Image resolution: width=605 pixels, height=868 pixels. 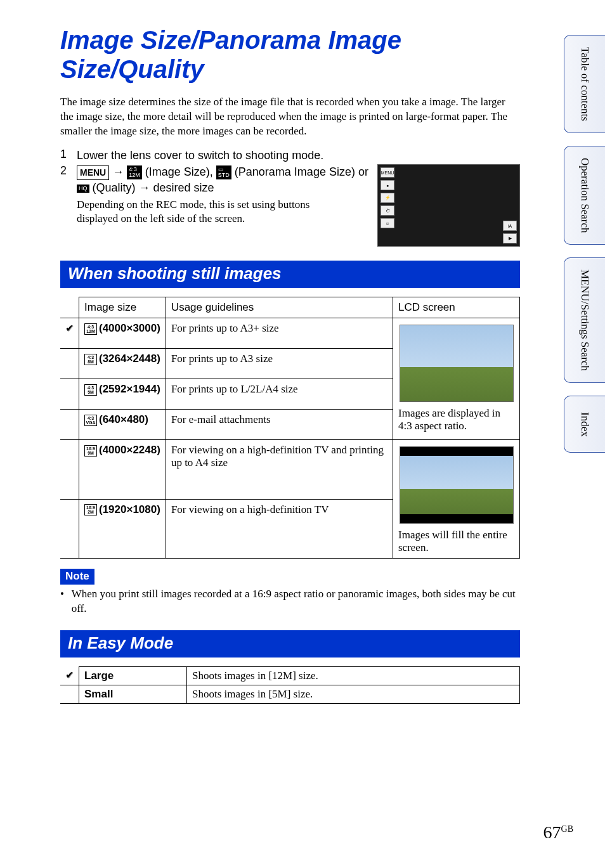 I want to click on quality-icon: HQ, so click(x=83, y=189).